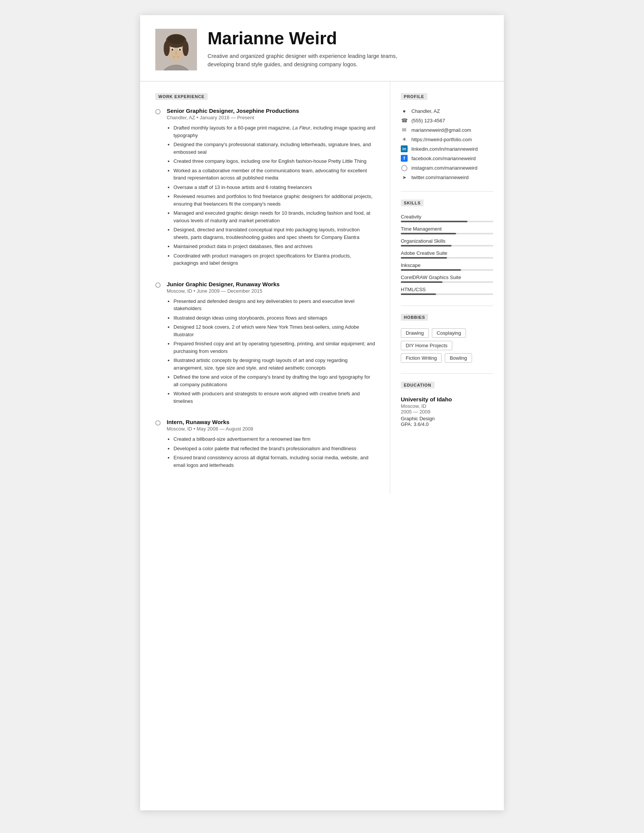 The image size is (644, 833). I want to click on list-item: Designed the company's professional stat…, so click(275, 148).